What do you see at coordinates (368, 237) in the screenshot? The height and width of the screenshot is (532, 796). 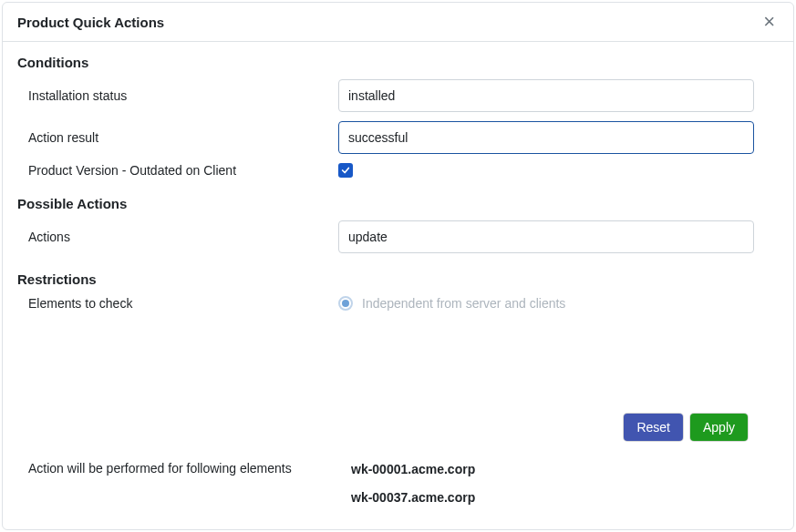 I see `actions-value: update` at bounding box center [368, 237].